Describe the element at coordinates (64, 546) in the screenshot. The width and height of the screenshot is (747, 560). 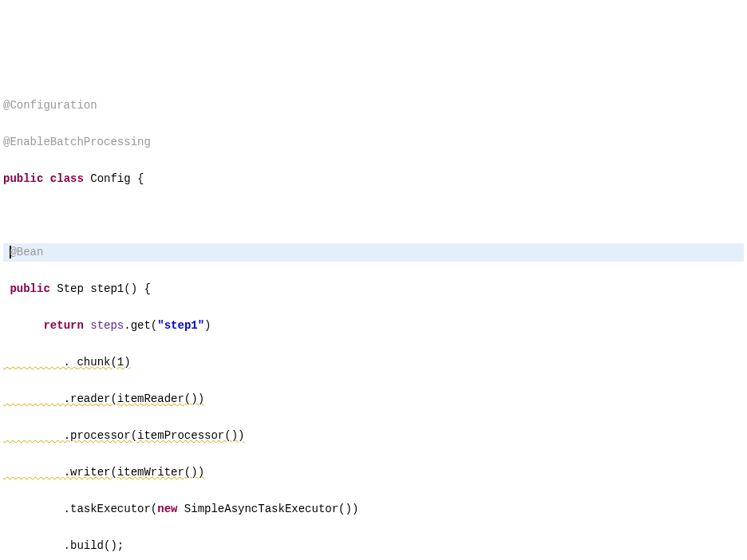
I see `builder-chain: .build();` at that location.